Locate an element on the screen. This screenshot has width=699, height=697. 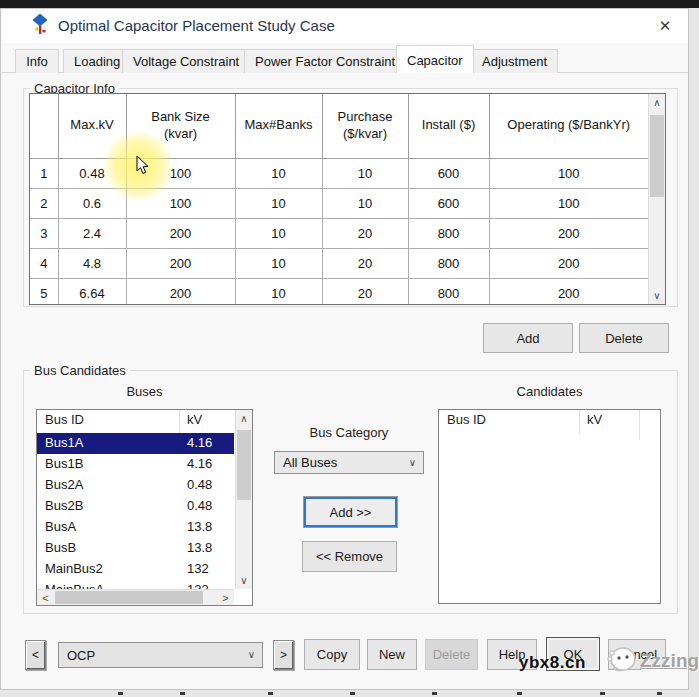
title-bar: Optimal Capacitor Placement Study Case ✕ is located at coordinates (345, 26).